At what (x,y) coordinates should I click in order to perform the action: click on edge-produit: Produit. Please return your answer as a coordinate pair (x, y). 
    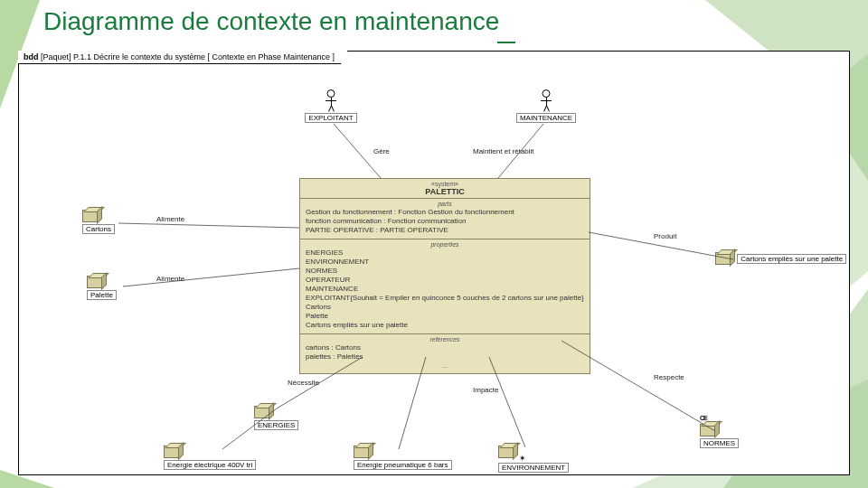
    Looking at the image, I should click on (665, 237).